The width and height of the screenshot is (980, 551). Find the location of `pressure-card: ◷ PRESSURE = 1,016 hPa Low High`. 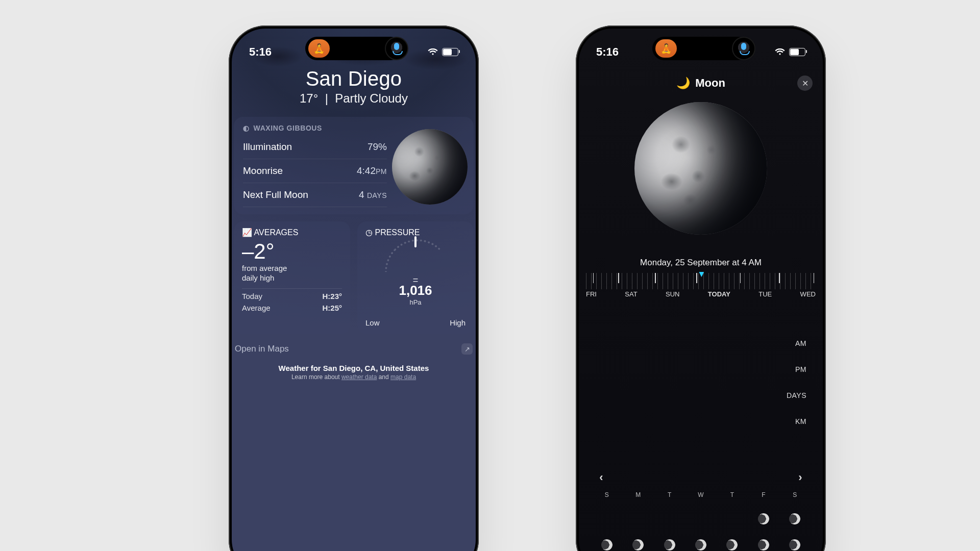

pressure-card: ◷ PRESSURE = 1,016 hPa Low High is located at coordinates (415, 278).